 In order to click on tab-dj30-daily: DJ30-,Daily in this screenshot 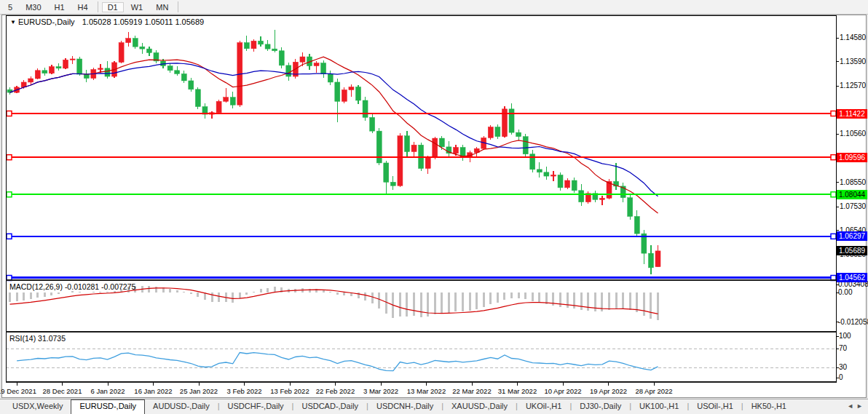, I will do `click(600, 407)`.